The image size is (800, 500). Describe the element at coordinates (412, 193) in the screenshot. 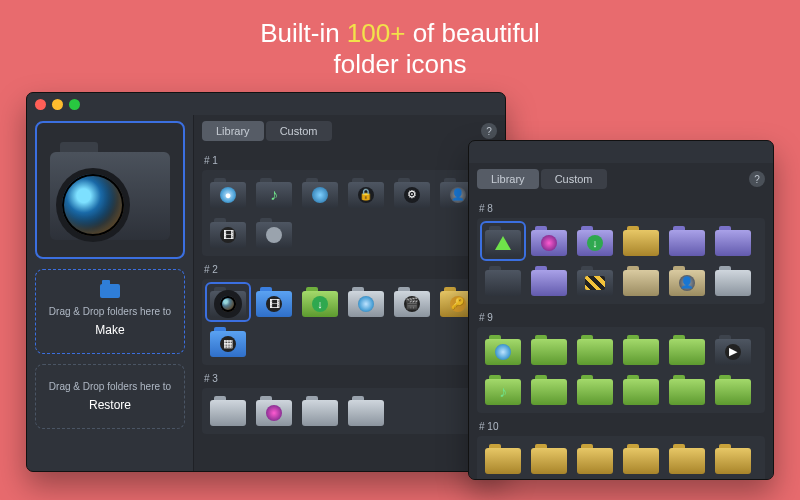

I see `folder-icon-item: ⚙` at that location.